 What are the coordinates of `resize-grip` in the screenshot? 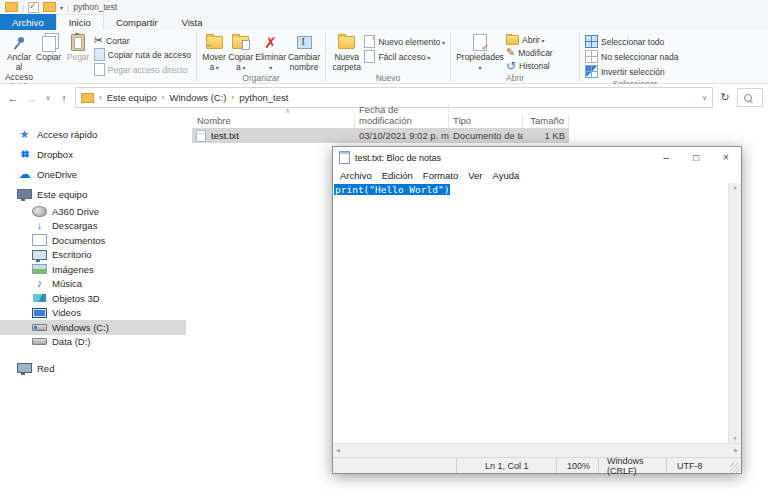 It's located at (735, 468).